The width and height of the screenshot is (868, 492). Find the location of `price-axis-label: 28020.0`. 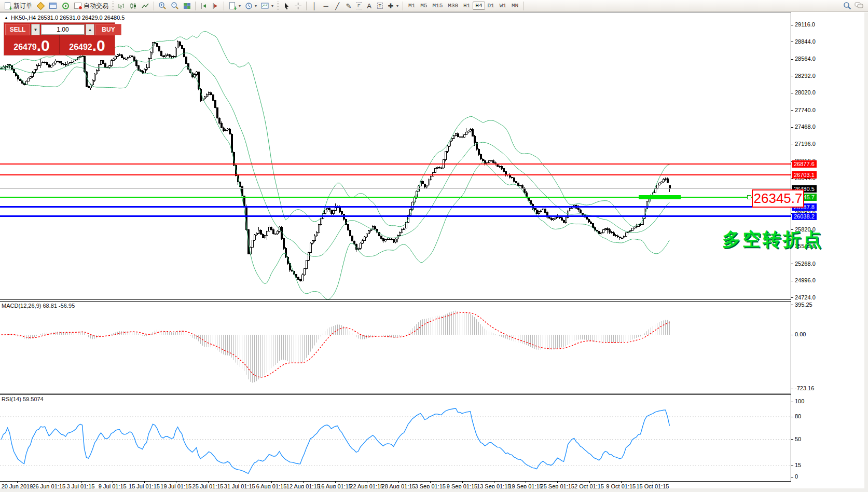

price-axis-label: 28020.0 is located at coordinates (805, 92).